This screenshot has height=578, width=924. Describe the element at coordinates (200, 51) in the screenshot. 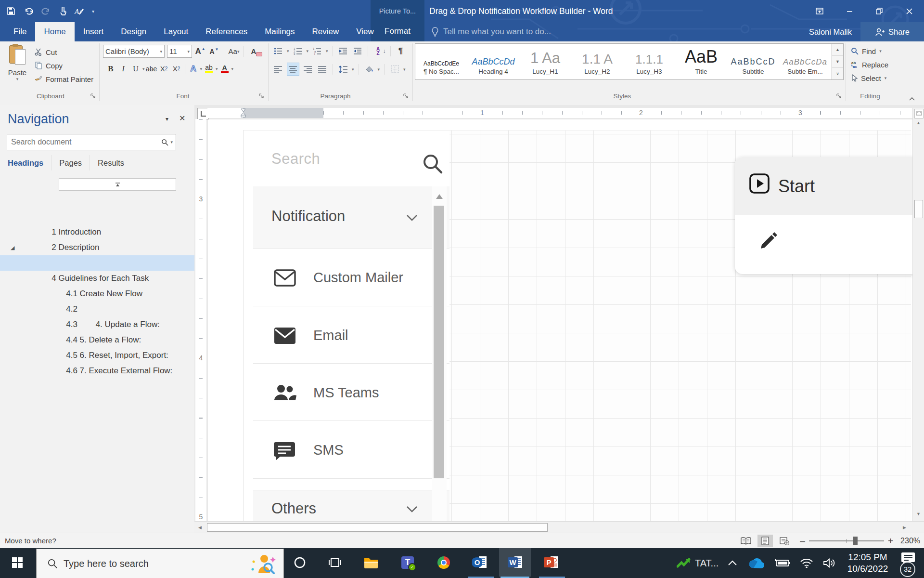

I see `grow-font-button: A▲` at that location.